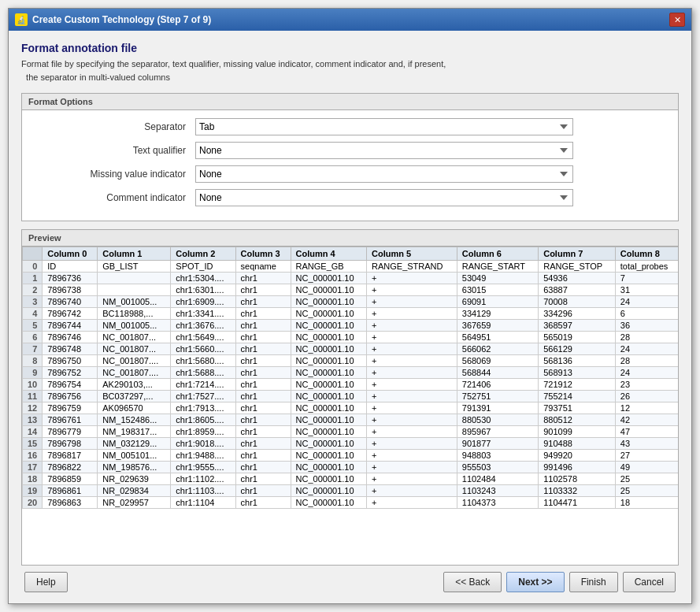  Describe the element at coordinates (351, 290) in the screenshot. I see `table-row: 27896738chr1:6301....chr1NC_000001.10+63…` at that location.